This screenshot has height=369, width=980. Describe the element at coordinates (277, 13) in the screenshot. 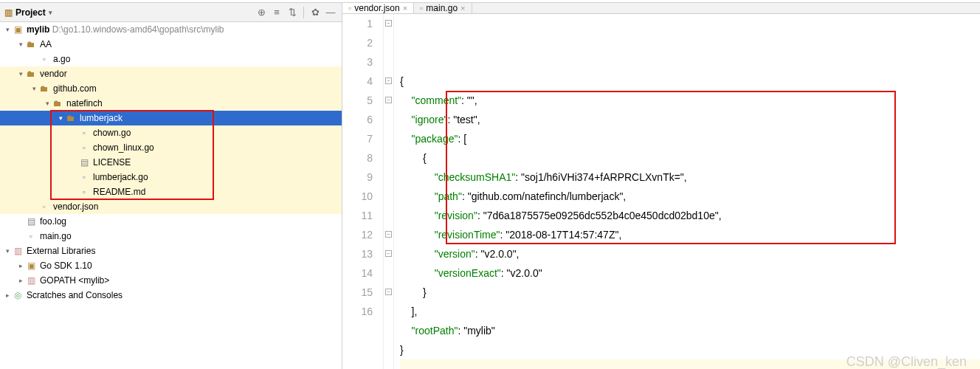

I see `collapse-icon: ≡` at that location.